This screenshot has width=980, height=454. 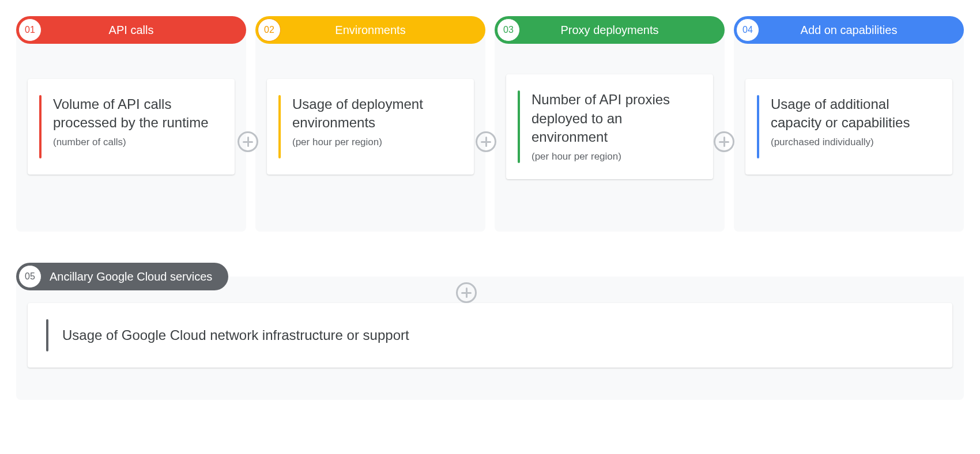 I want to click on card-content-proxy: Number of API proxies deployed to an env…, so click(x=616, y=127).